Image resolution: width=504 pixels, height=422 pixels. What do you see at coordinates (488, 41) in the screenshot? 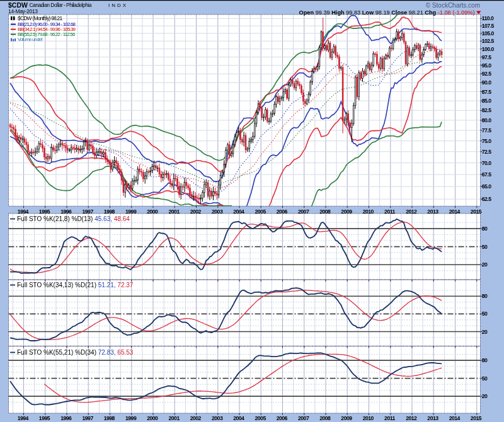
I see `svg-text: 102.5` at bounding box center [488, 41].